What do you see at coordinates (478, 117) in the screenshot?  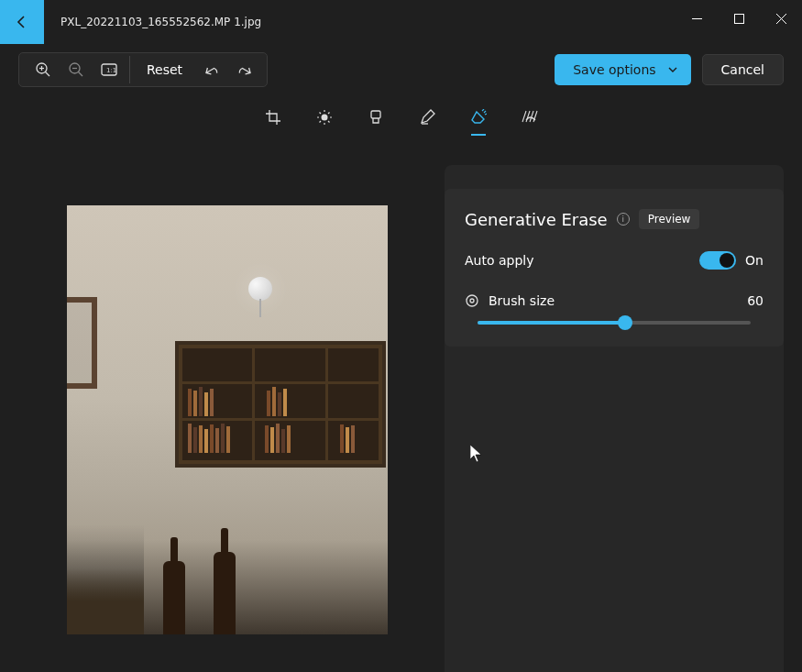 I see `erase-icon` at bounding box center [478, 117].